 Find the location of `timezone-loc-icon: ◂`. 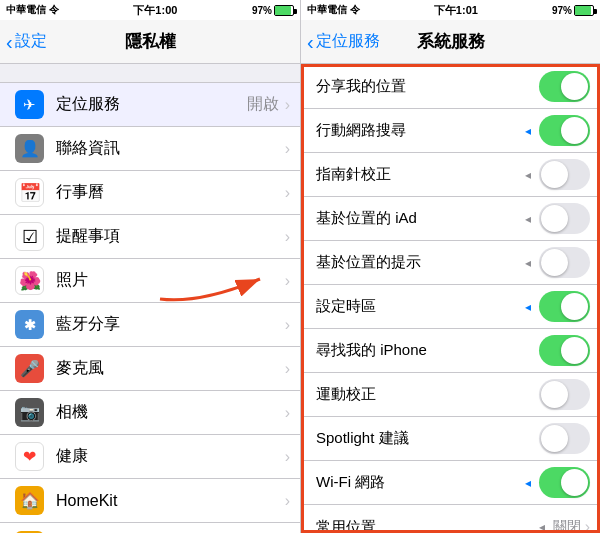

timezone-loc-icon: ◂ is located at coordinates (528, 307).